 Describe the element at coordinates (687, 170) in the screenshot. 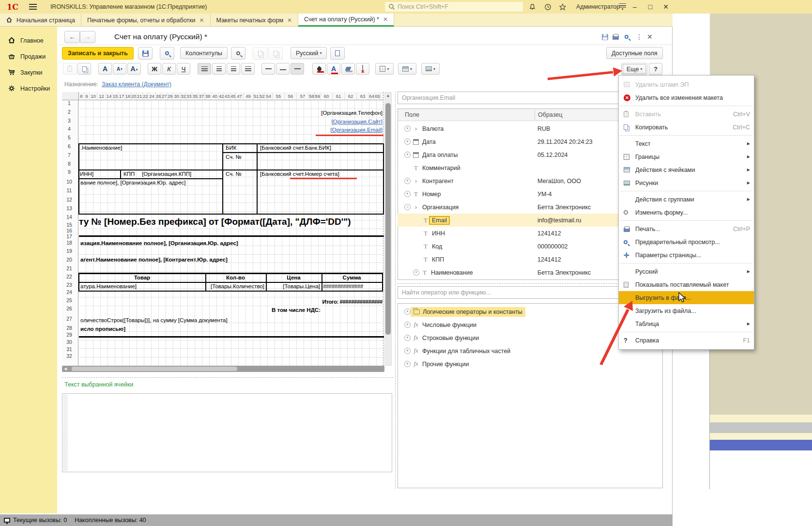

I see `menu-item-cell-actions: Действия с ячейками▶` at that location.